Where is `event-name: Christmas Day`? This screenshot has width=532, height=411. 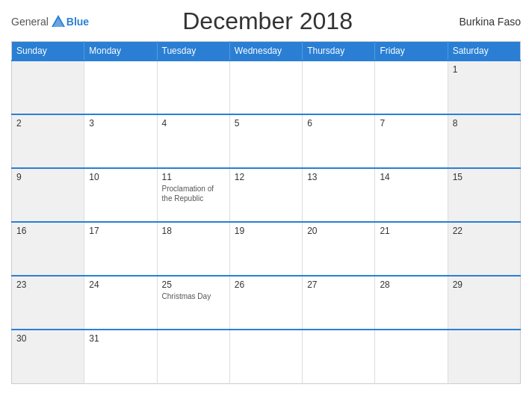 event-name: Christmas Day is located at coordinates (194, 296).